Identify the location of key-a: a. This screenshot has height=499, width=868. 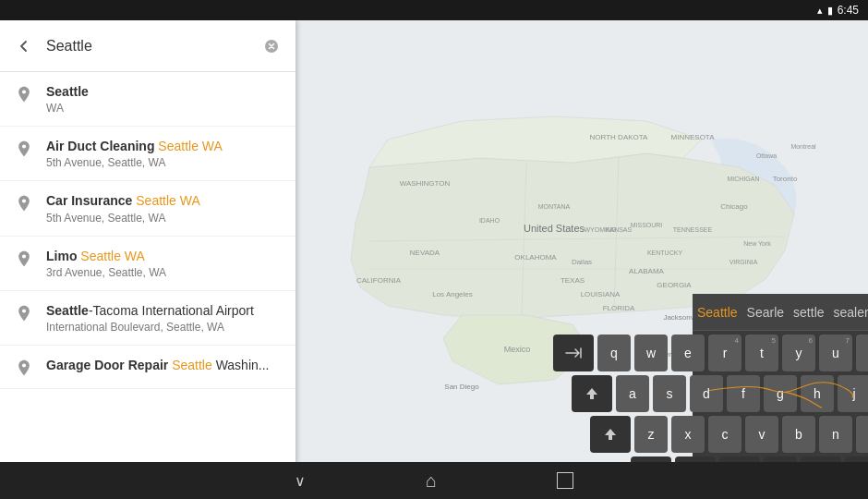
(633, 394).